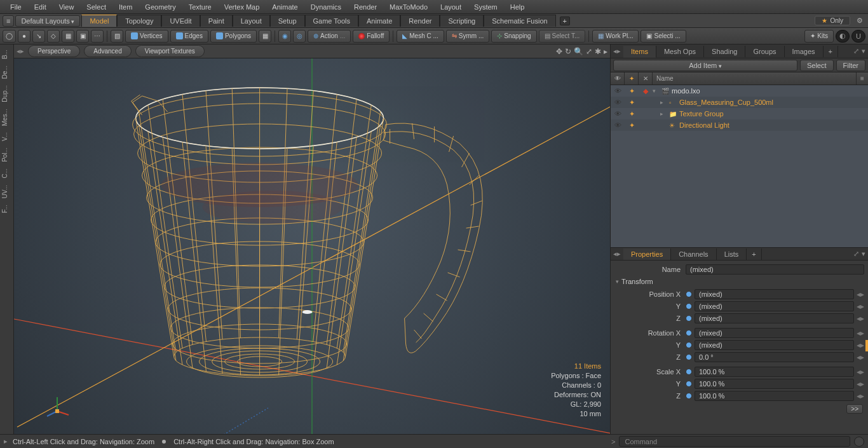 Image resolution: width=868 pixels, height=448 pixels. Describe the element at coordinates (735, 441) in the screenshot. I see `command-input: Command` at that location.